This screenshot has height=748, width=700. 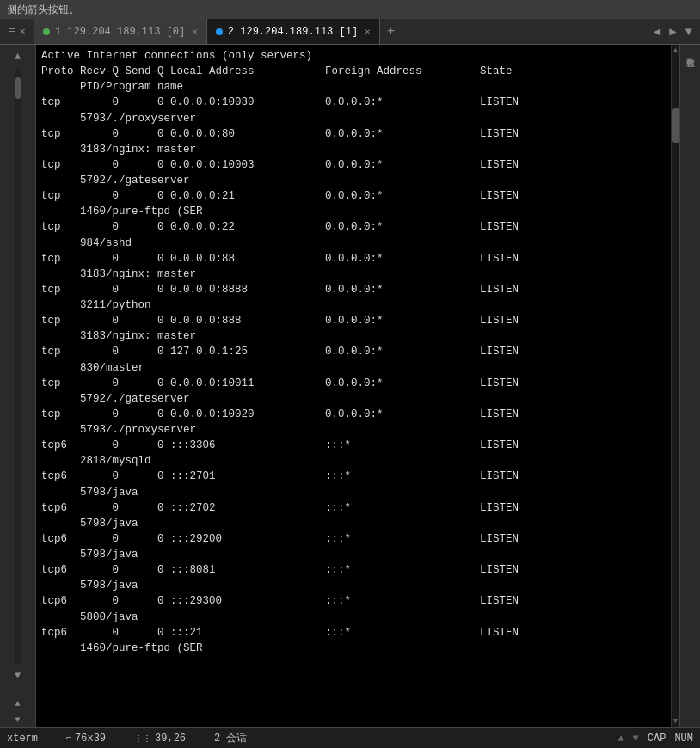 I want to click on tab-1: 1 129.204.189.113 [0] ✕, so click(x=120, y=31).